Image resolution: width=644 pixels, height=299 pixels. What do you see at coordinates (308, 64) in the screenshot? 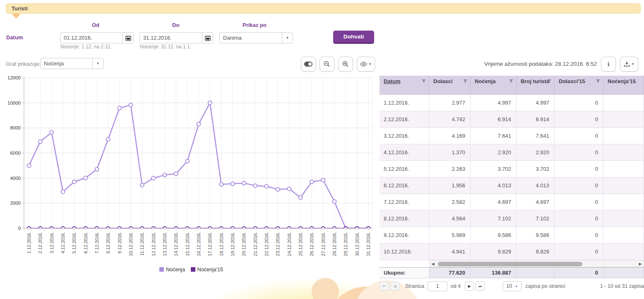
I see `chart-toggle-button` at bounding box center [308, 64].